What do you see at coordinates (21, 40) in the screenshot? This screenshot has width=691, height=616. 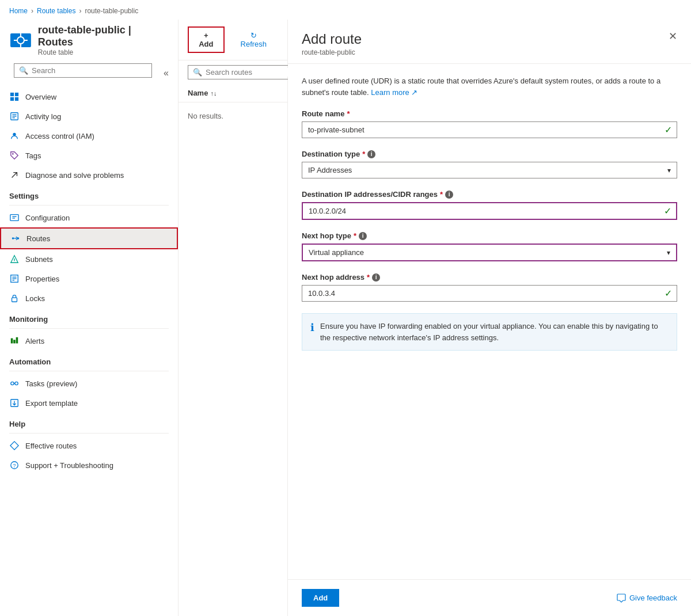 I see `resource-icon` at bounding box center [21, 40].